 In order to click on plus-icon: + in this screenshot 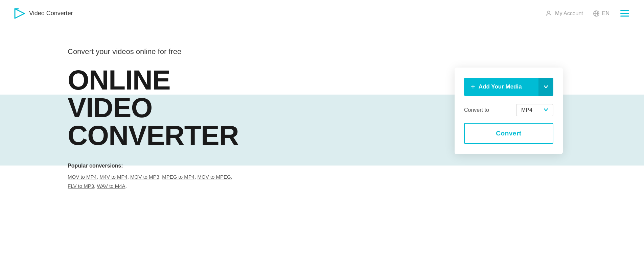, I will do `click(473, 87)`.